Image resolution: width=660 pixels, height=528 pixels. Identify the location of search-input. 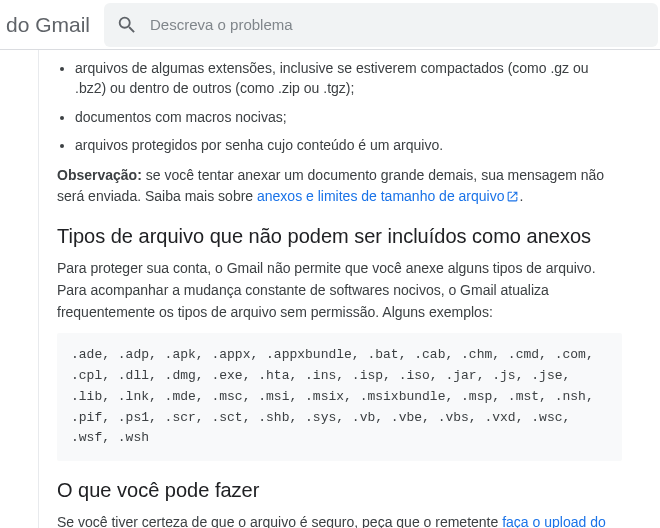
(398, 24).